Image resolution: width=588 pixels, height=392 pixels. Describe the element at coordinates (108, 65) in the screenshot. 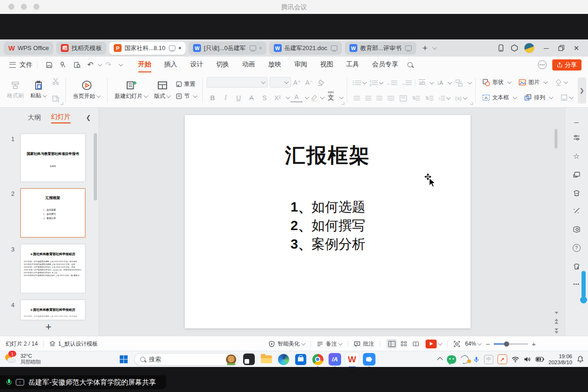

I see `redo-icon: ↷` at that location.